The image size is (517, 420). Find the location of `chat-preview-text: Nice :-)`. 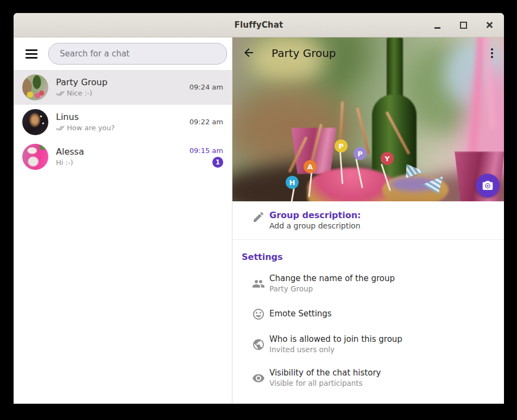

chat-preview-text: Nice :-) is located at coordinates (79, 93).